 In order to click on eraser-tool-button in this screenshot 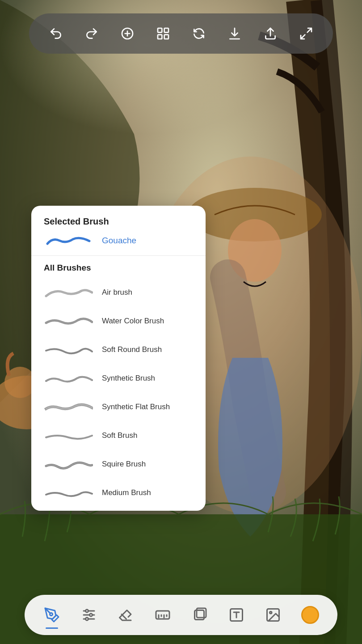, I will do `click(126, 615)`.